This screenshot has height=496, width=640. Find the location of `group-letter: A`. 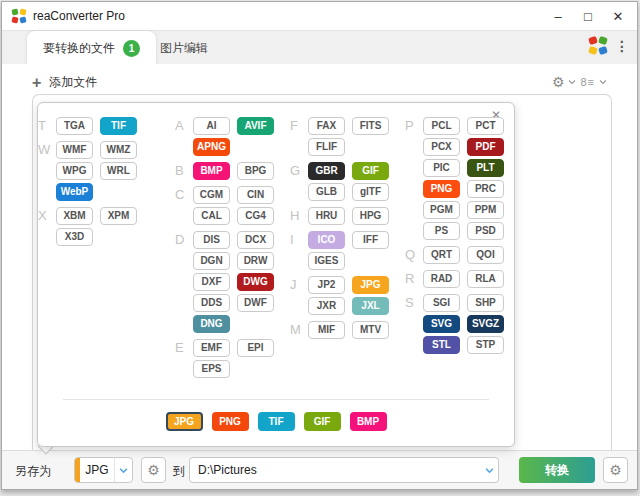

group-letter: A is located at coordinates (184, 136).